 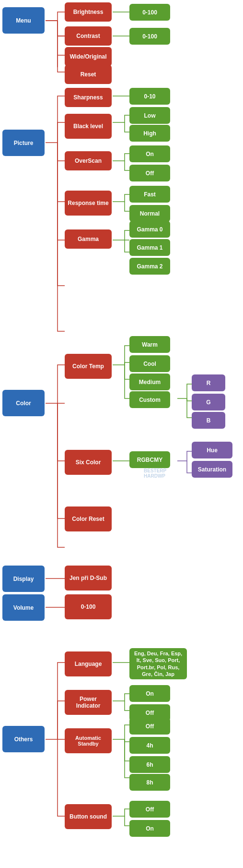 What do you see at coordinates (208, 402) in the screenshot?
I see `g-node: G` at bounding box center [208, 402].